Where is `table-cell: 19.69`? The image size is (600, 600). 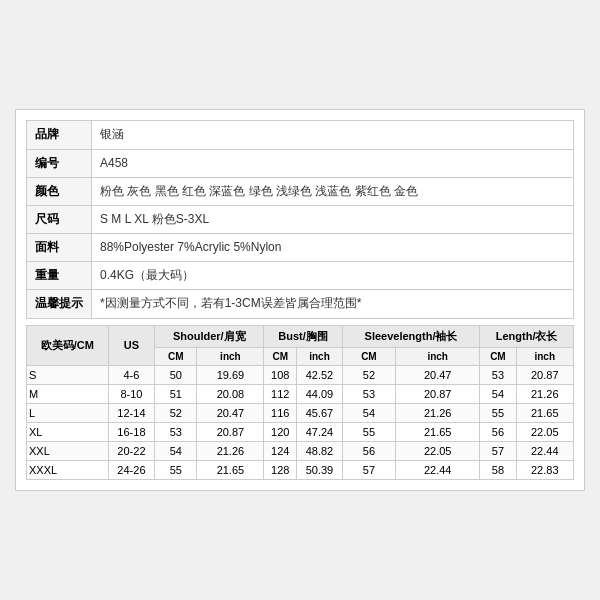
table-cell: 19.69 is located at coordinates (230, 374).